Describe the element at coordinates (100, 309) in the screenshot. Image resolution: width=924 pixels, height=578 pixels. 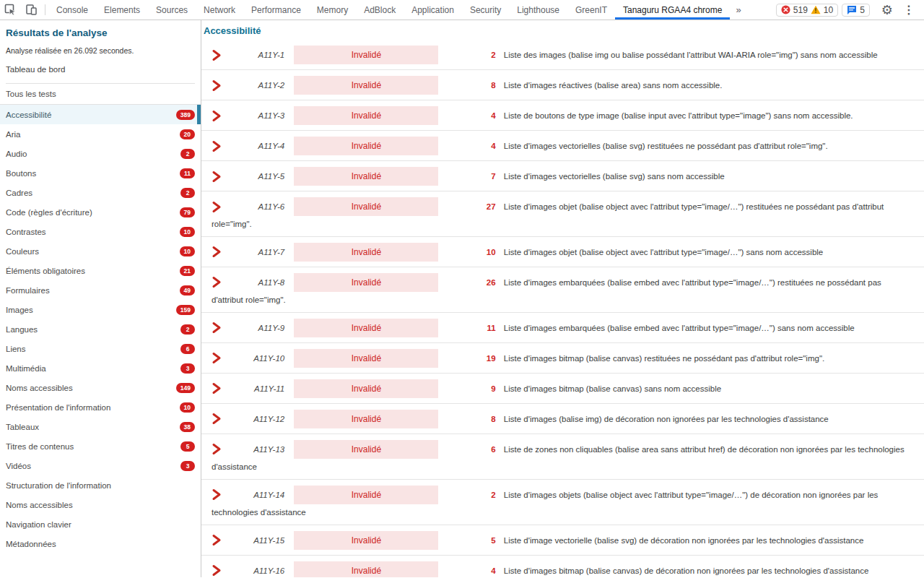
I see `sidebar-category-item: Images 159` at that location.